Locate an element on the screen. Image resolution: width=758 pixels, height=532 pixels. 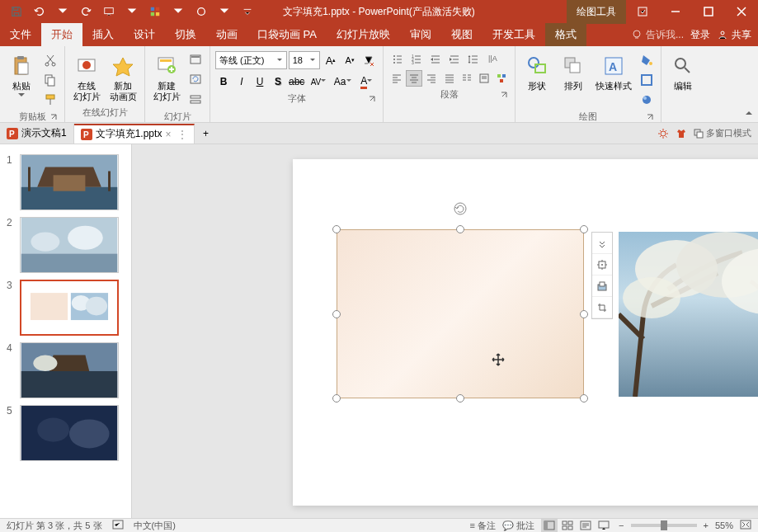
font-color-button: A is located at coordinates (366, 82).